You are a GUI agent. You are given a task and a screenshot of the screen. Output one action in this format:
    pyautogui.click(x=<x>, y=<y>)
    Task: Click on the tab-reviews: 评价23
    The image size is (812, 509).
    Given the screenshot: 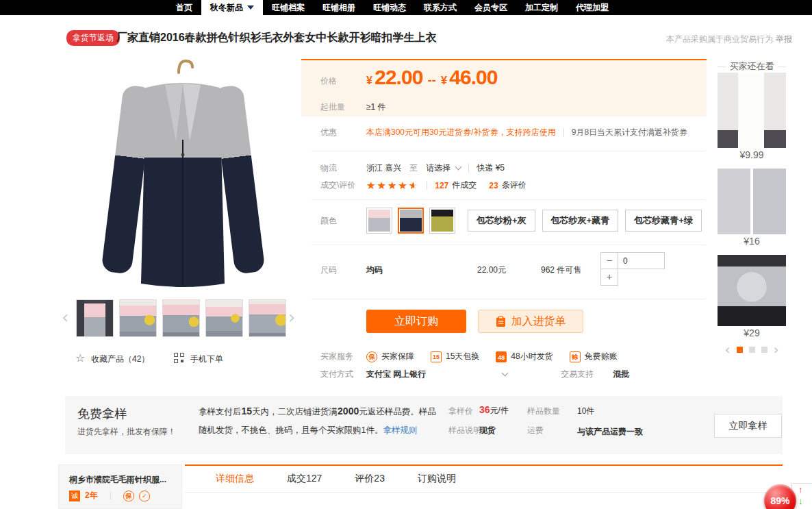 What is the action you would take?
    pyautogui.click(x=370, y=479)
    